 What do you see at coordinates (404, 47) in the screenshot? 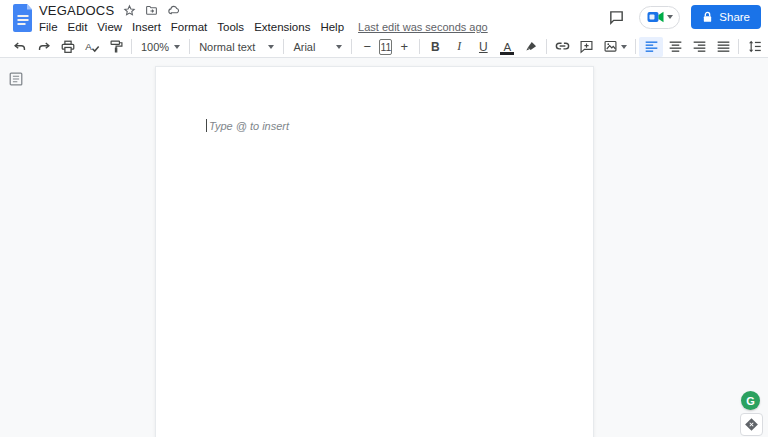
I see `increase-font-size-button: +` at bounding box center [404, 47].